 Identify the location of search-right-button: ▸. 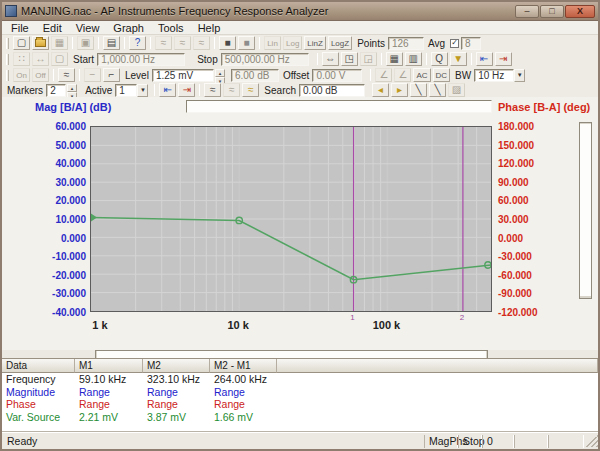
(400, 90).